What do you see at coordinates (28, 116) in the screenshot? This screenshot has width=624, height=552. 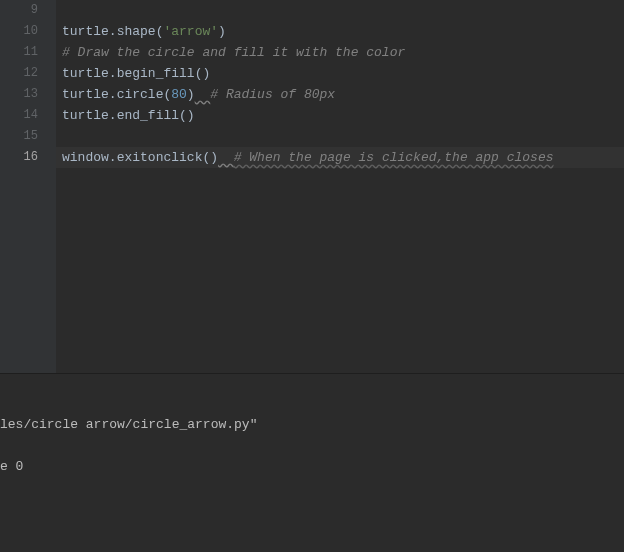 I see `line-number: 14` at bounding box center [28, 116].